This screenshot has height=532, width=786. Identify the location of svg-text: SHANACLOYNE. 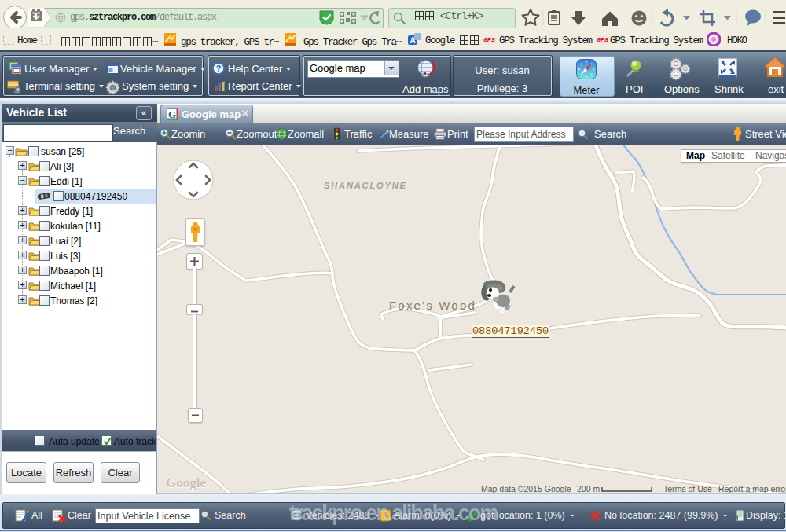
(365, 185).